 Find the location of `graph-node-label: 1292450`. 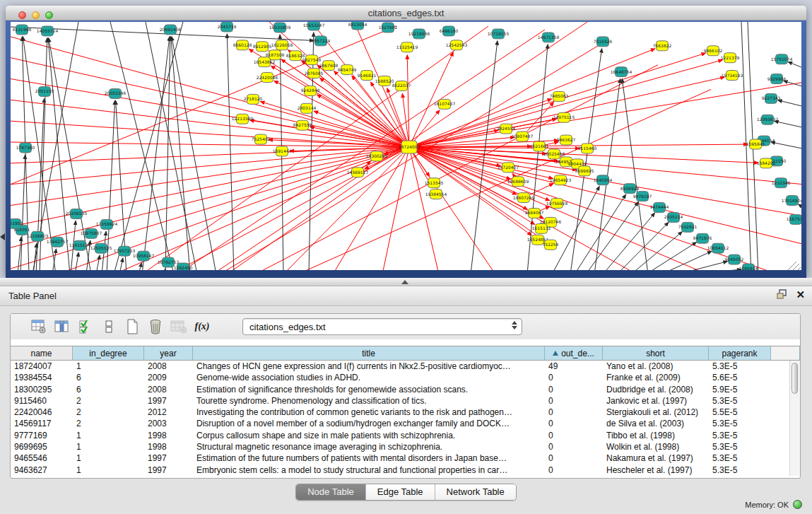

graph-node-label: 1292450 is located at coordinates (184, 267).